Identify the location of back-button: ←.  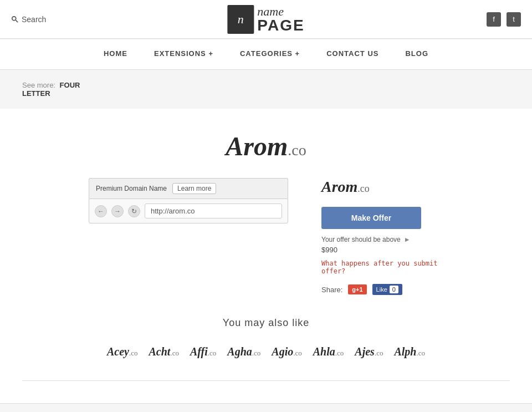
(101, 211).